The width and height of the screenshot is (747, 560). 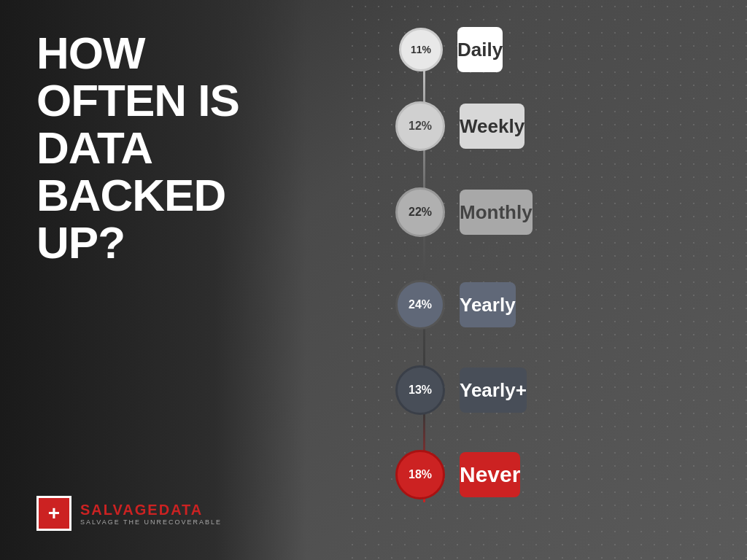 What do you see at coordinates (461, 390) in the screenshot?
I see `chart-row-yearlyplus: 13% Yearly+` at bounding box center [461, 390].